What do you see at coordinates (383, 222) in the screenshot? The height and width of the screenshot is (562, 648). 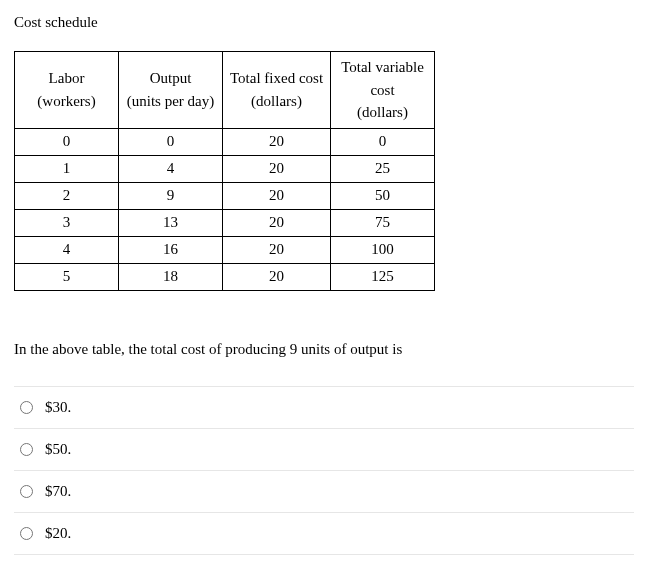 I see `cell-variable: 75` at bounding box center [383, 222].